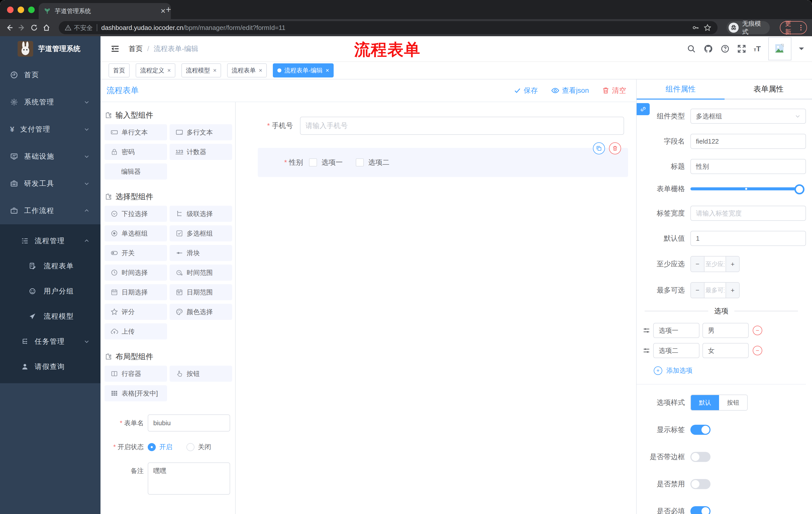 The height and width of the screenshot is (514, 812). What do you see at coordinates (691, 49) in the screenshot?
I see `search-icon` at bounding box center [691, 49].